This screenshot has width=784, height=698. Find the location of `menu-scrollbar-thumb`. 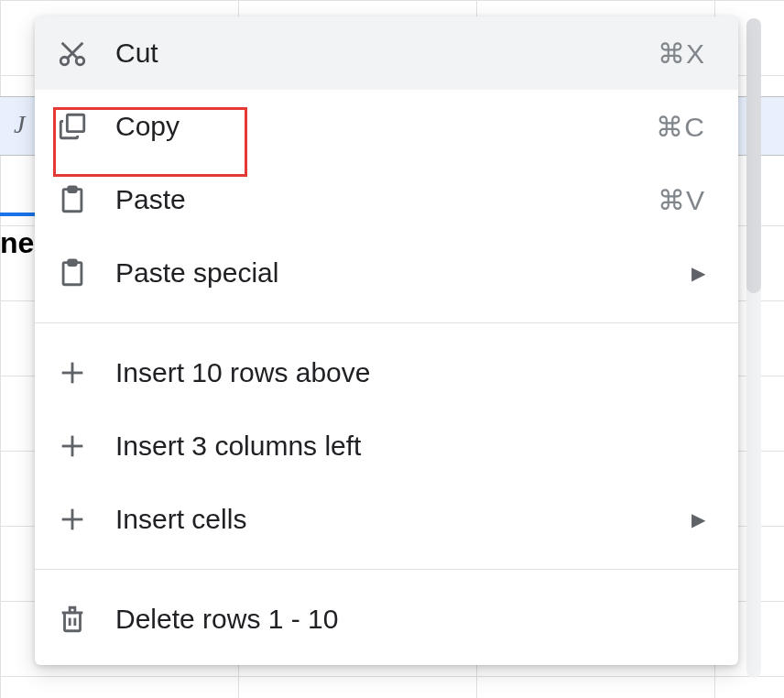

menu-scrollbar-thumb is located at coordinates (754, 156).